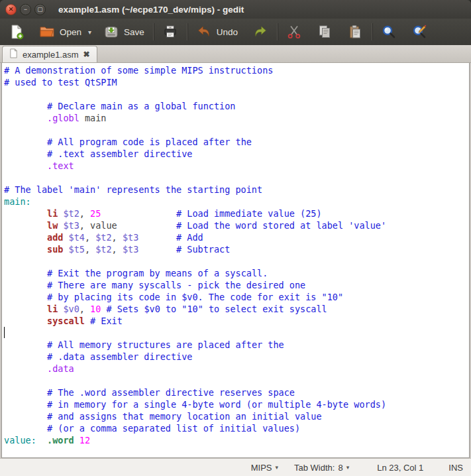  I want to click on cut-scissors-icon, so click(294, 32).